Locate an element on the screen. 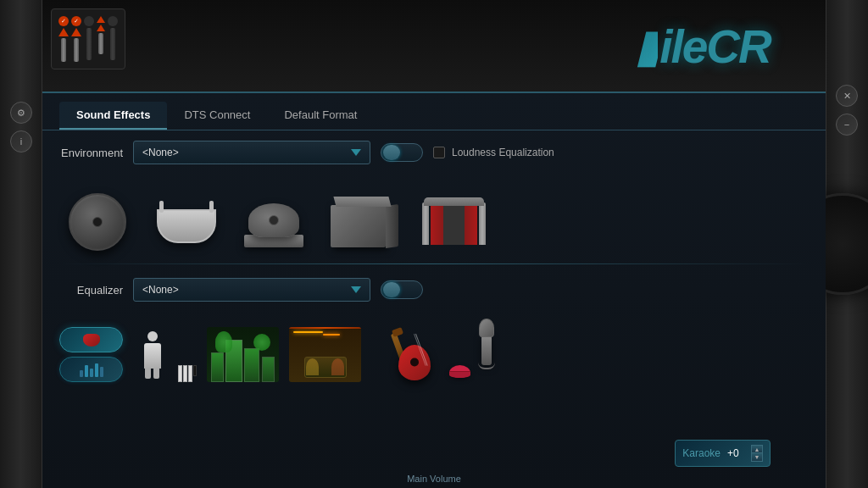 The width and height of the screenshot is (868, 488). environment-toggle is located at coordinates (402, 152).